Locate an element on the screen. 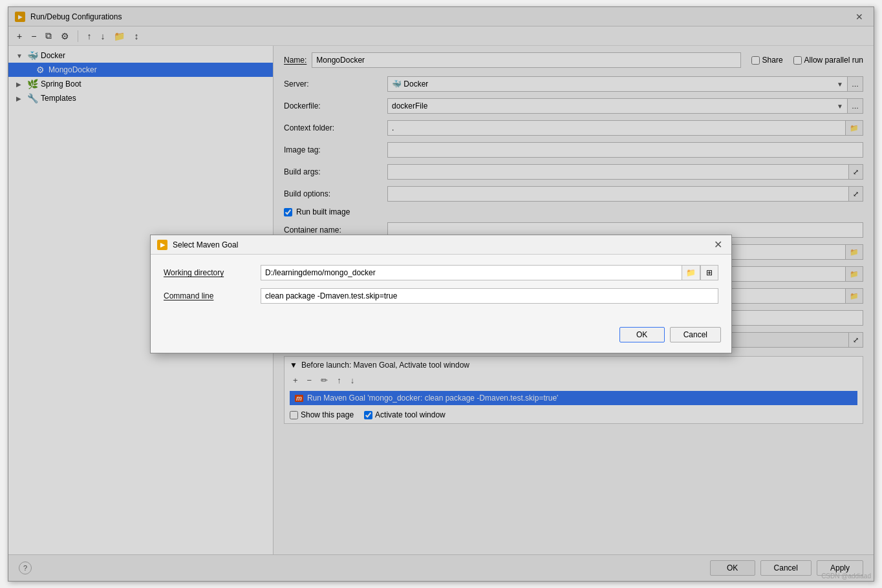  working-directory-row: Working directory 📁 ⊞ is located at coordinates (441, 273).